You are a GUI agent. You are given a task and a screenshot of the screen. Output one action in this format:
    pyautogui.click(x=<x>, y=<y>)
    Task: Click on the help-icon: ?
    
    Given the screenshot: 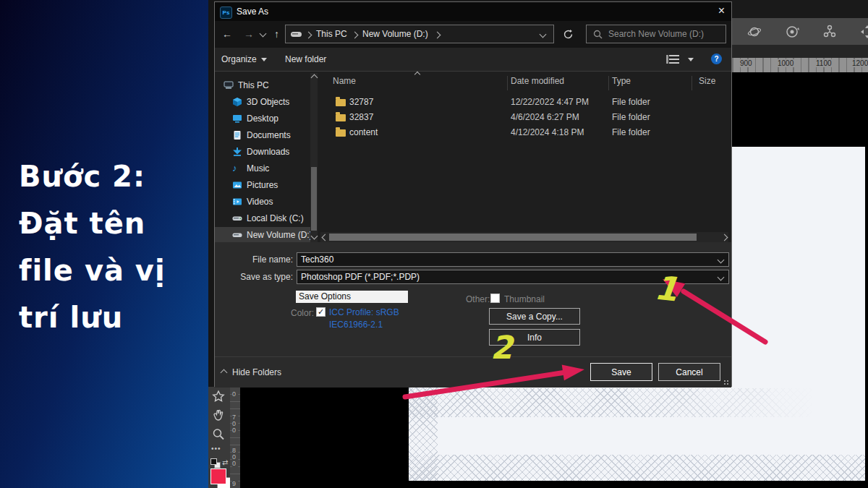 What is the action you would take?
    pyautogui.click(x=716, y=59)
    